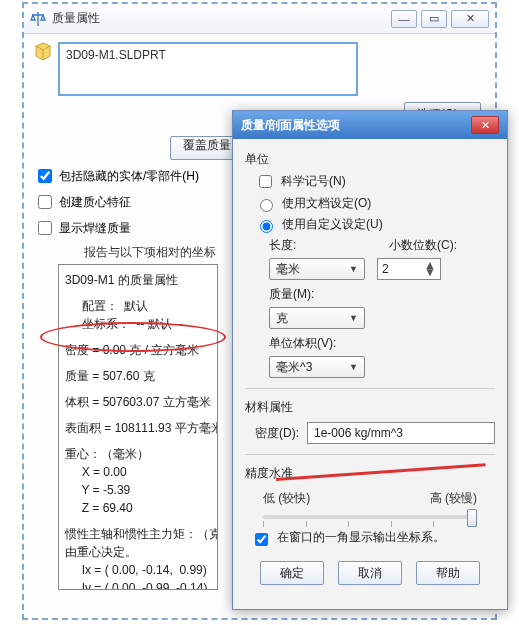 This screenshot has width=519, height=625. What do you see at coordinates (138, 490) in the screenshot?
I see `out-line: Y = -5.39` at bounding box center [138, 490].